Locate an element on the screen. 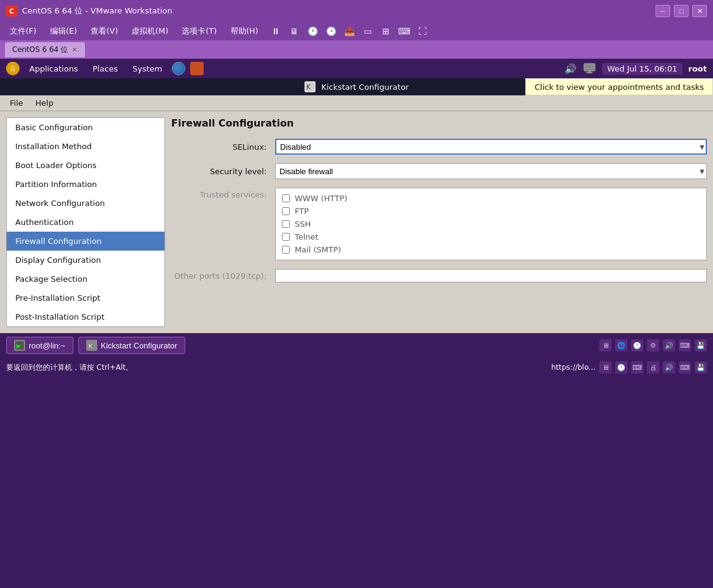 Image resolution: width=713 pixels, height=588 pixels. sidebar-item-boot-loader-options: Boot Loader Options is located at coordinates (86, 165).